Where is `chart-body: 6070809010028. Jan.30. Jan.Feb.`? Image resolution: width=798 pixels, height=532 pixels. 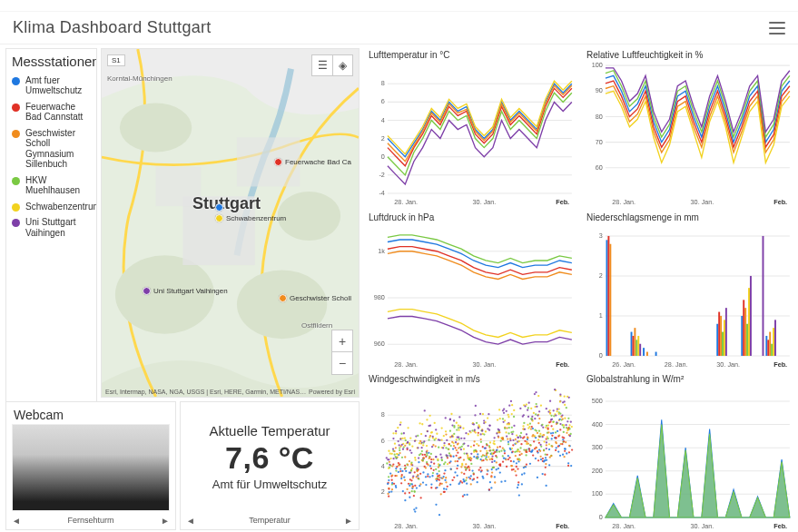
chart-body: 6070809010028. Jan.30. Jan.Feb. is located at coordinates (687, 135).